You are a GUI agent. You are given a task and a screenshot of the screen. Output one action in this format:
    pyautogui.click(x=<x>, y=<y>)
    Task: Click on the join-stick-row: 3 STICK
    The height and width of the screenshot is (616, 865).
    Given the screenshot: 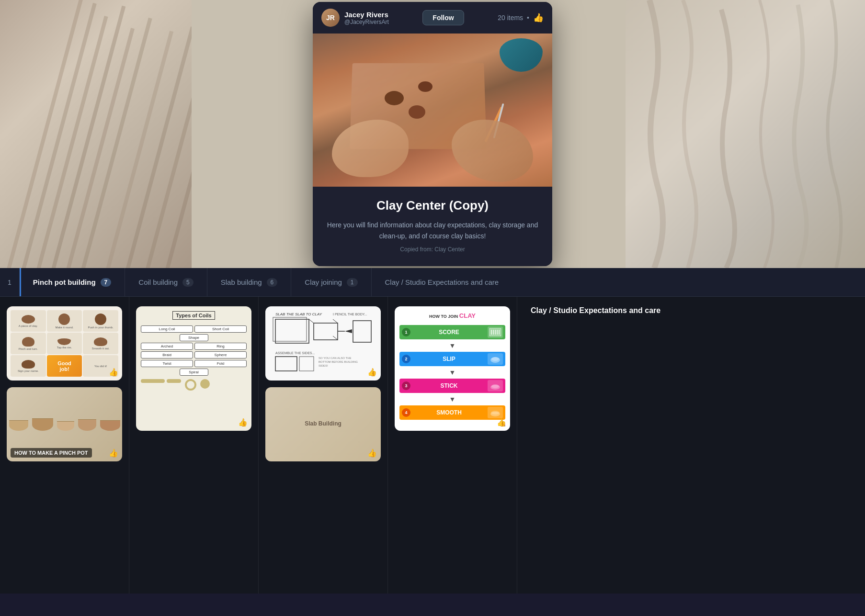 What is the action you would take?
    pyautogui.click(x=452, y=386)
    